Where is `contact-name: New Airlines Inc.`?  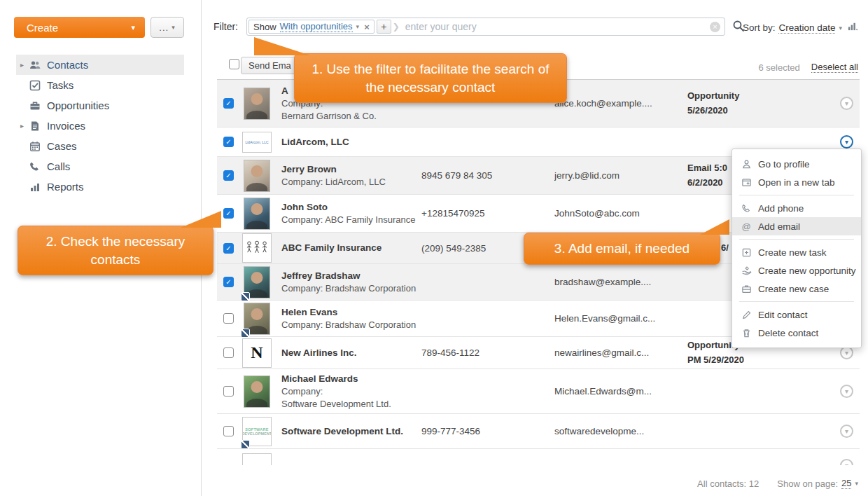
contact-name: New Airlines Inc. is located at coordinates (351, 353).